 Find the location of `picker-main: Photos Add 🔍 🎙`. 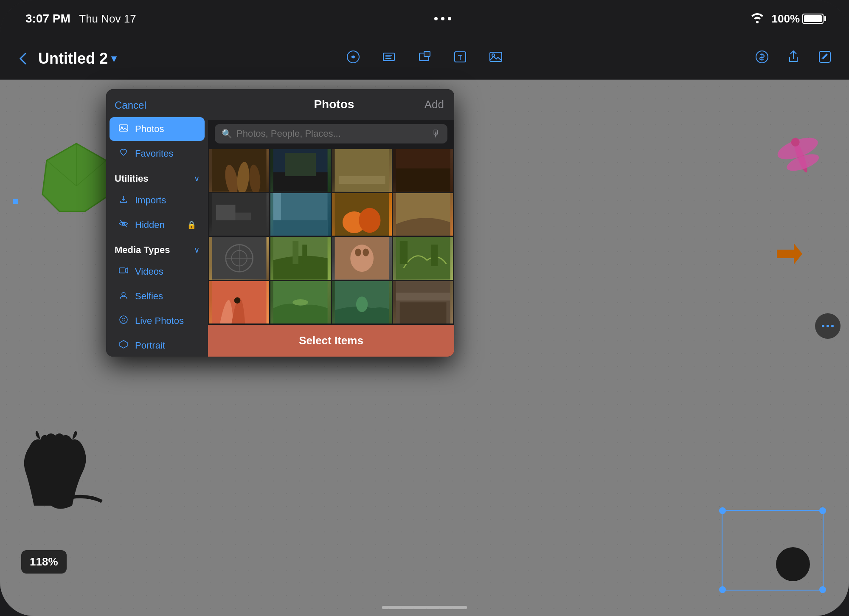

picker-main: Photos Add 🔍 🎙 is located at coordinates (331, 223).